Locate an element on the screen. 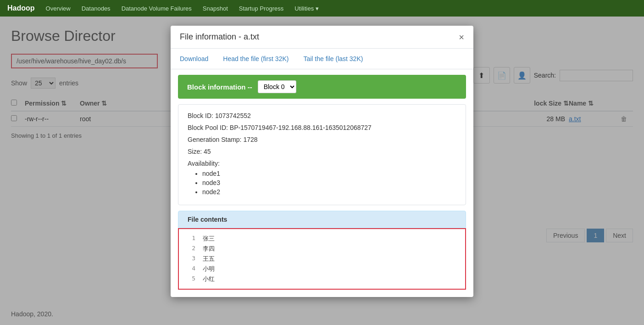 This screenshot has width=644, height=325. availability-node-1: node1 is located at coordinates (329, 174).